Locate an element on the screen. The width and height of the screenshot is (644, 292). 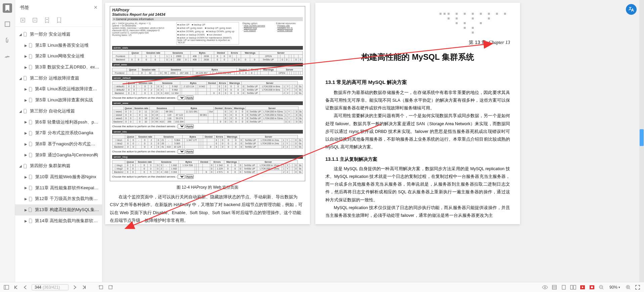
translate-button is located at coordinates (631, 9).